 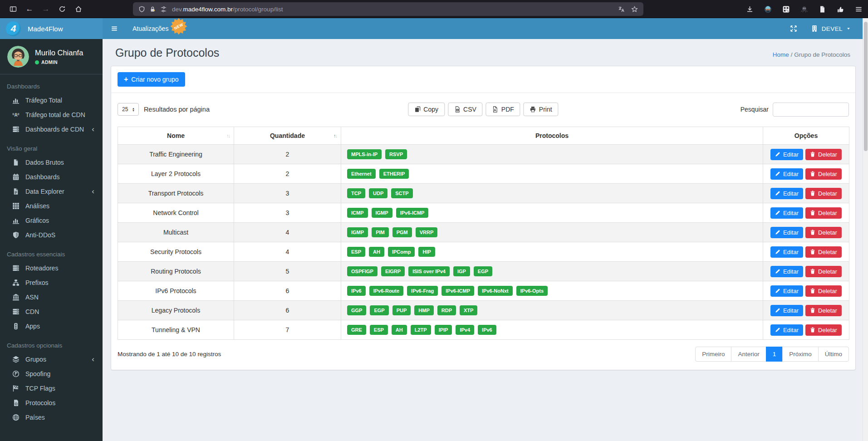 What do you see at coordinates (503, 109) in the screenshot?
I see `pdf-button: PDF` at bounding box center [503, 109].